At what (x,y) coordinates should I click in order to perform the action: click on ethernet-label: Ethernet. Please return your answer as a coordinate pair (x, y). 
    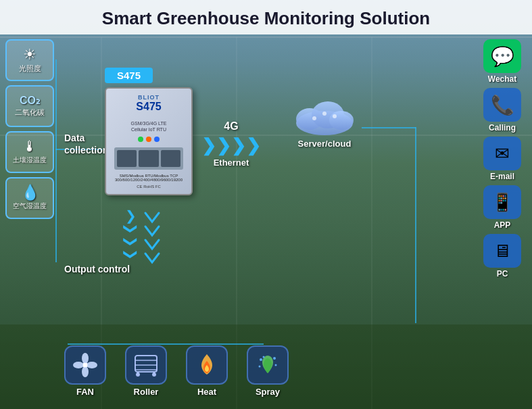
    Looking at the image, I should click on (231, 162).